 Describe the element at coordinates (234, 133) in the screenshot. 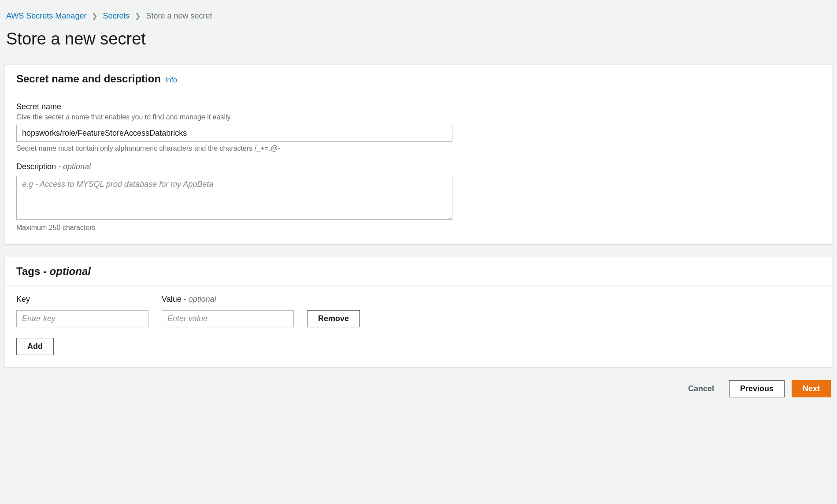

I see `secret-name-input` at that location.